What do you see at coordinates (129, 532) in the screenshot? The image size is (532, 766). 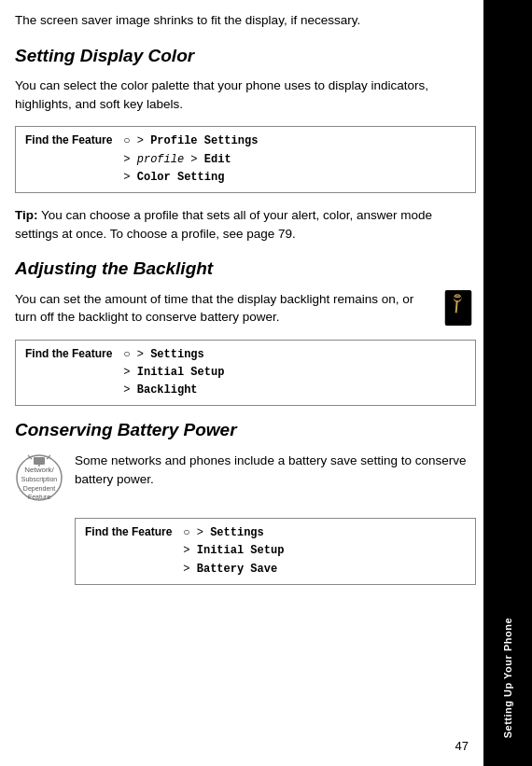 I see `find-feature-label-3: Find the Feature` at bounding box center [129, 532].